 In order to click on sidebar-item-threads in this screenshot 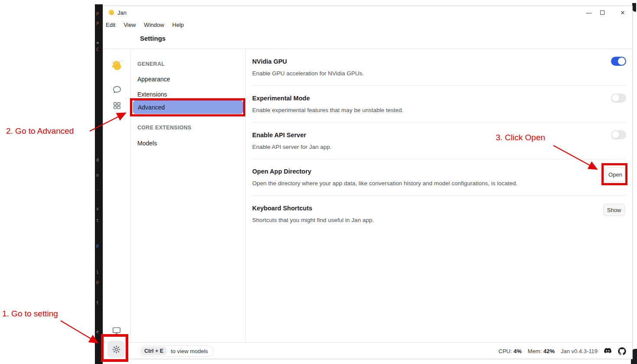, I will do `click(117, 90)`.